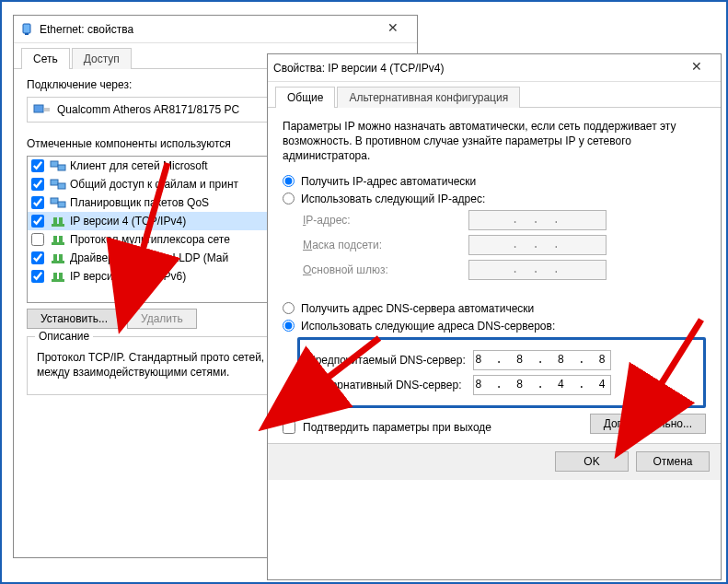 This screenshot has height=584, width=728. What do you see at coordinates (289, 199) in the screenshot?
I see `radio-ip-manual` at bounding box center [289, 199].